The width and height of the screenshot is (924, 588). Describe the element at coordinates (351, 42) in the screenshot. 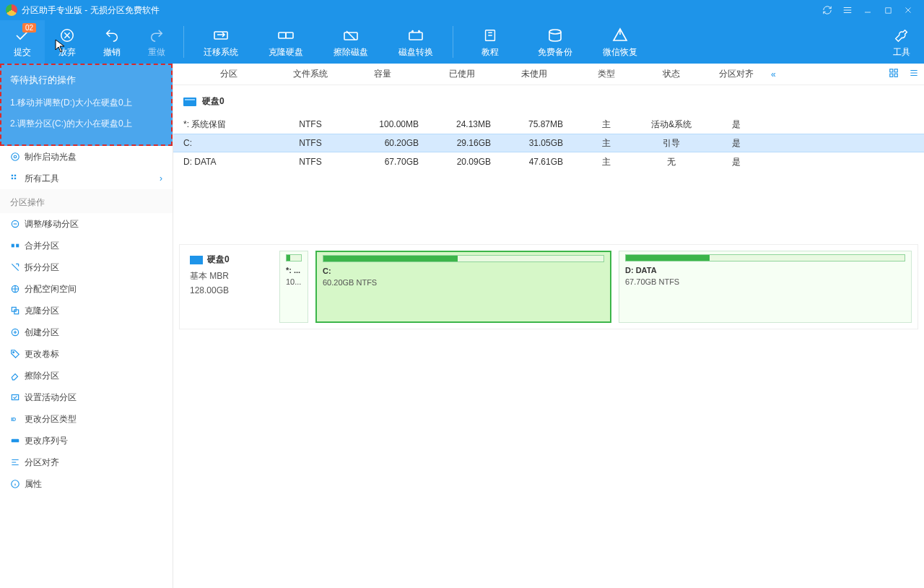

I see `wipe-disk-button: 擦除磁盘` at that location.